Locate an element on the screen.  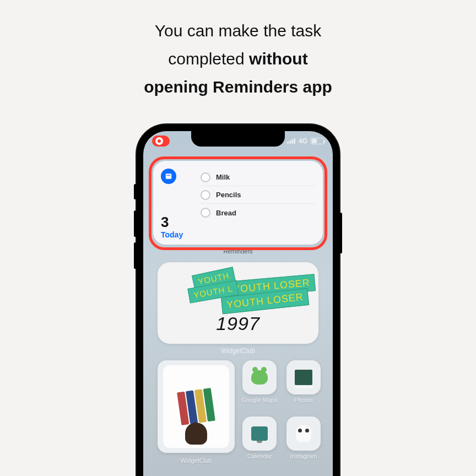
app-photos: Photos is located at coordinates (304, 386).